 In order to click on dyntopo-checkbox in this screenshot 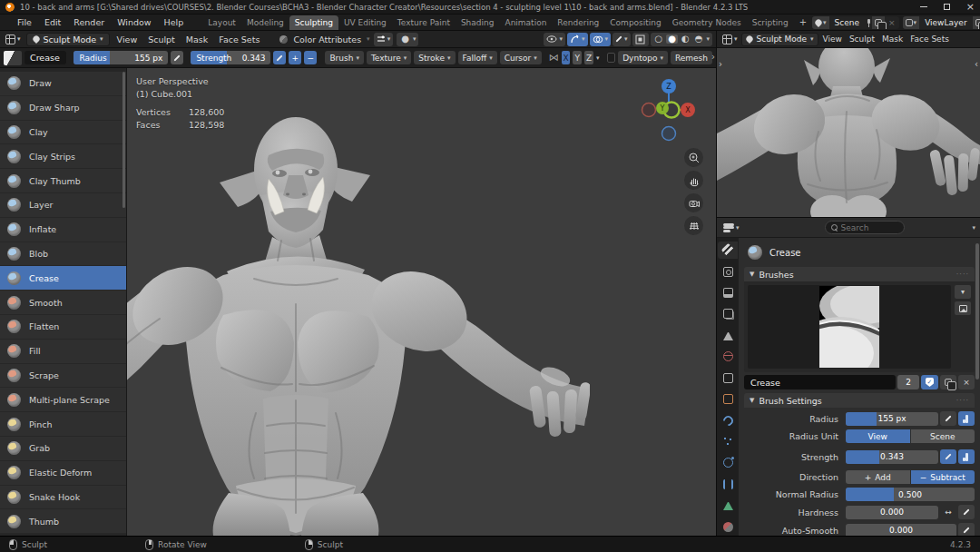, I will do `click(612, 58)`.